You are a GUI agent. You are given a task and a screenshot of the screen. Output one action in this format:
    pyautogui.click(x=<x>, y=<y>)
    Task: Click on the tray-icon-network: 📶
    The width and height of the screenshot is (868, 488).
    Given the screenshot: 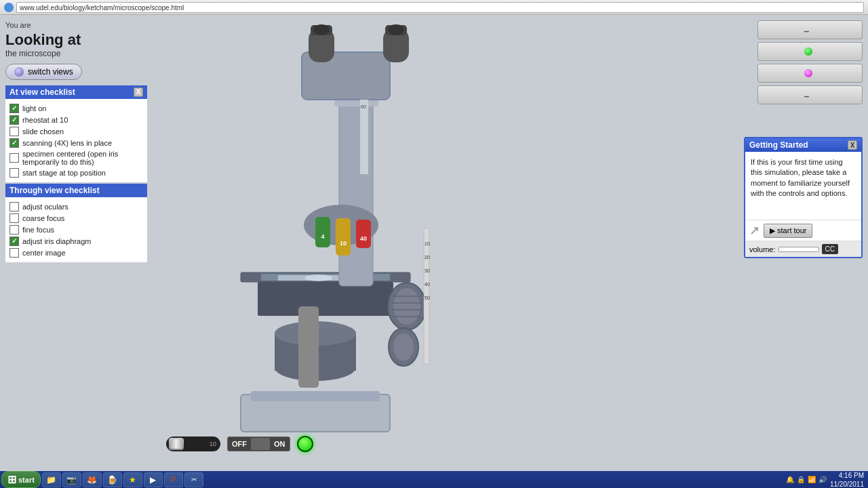 What is the action you would take?
    pyautogui.click(x=812, y=480)
    